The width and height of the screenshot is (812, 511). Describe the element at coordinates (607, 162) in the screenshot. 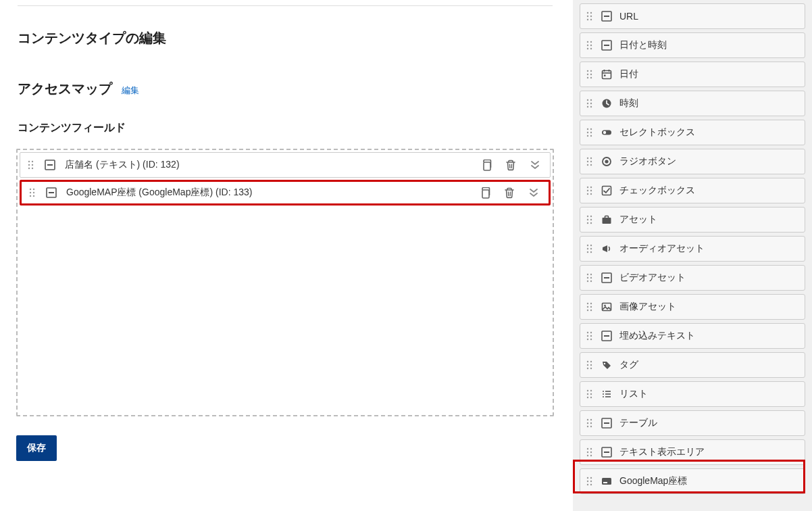

I see `radio-icon` at that location.